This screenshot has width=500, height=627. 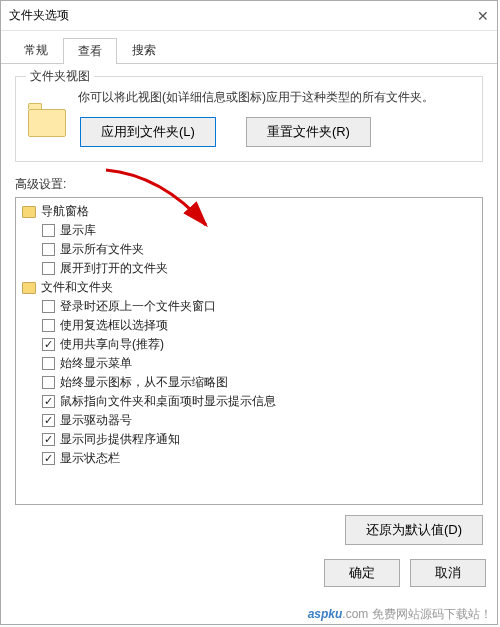 What do you see at coordinates (249, 48) in the screenshot?
I see `tab-strip: 常规 查看 搜索` at bounding box center [249, 48].